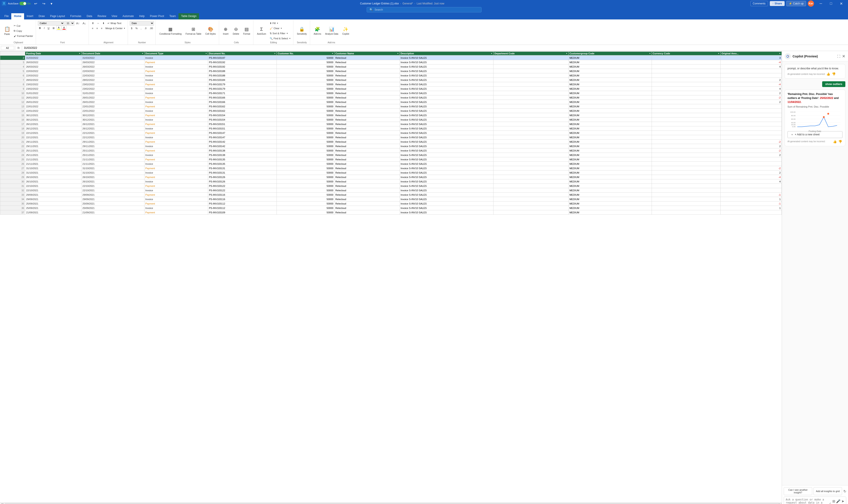  What do you see at coordinates (610, 54) in the screenshot?
I see `col-header-I: Customergroup Code ▾` at bounding box center [610, 54].